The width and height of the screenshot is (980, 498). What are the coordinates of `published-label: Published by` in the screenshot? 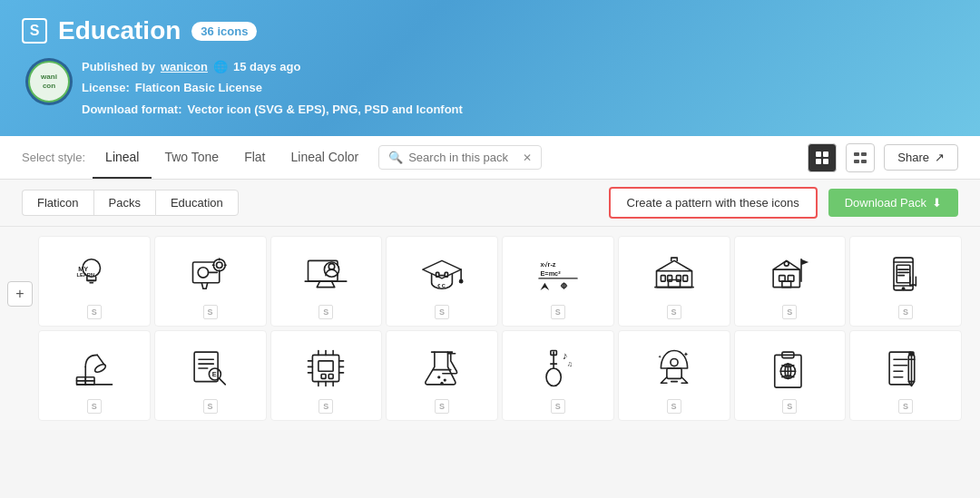 It's located at (118, 67).